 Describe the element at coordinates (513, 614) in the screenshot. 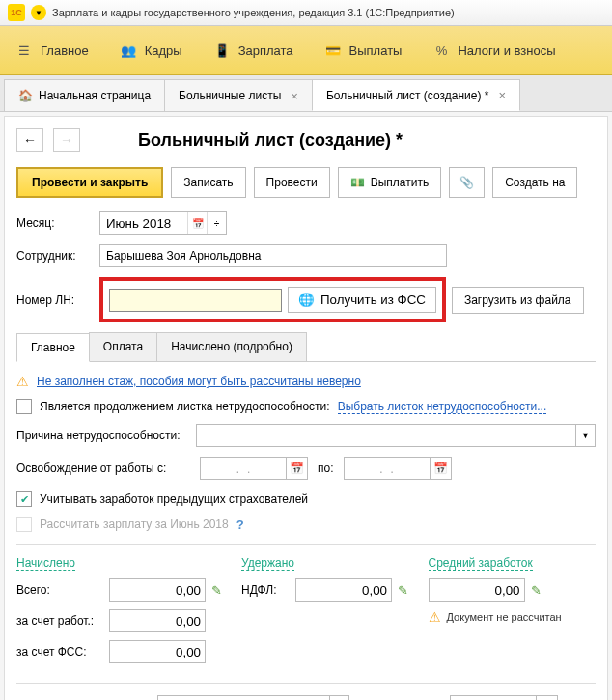

I see `avg-column: Средний заработок ✎ ⚠ Документ не рассчи…` at that location.